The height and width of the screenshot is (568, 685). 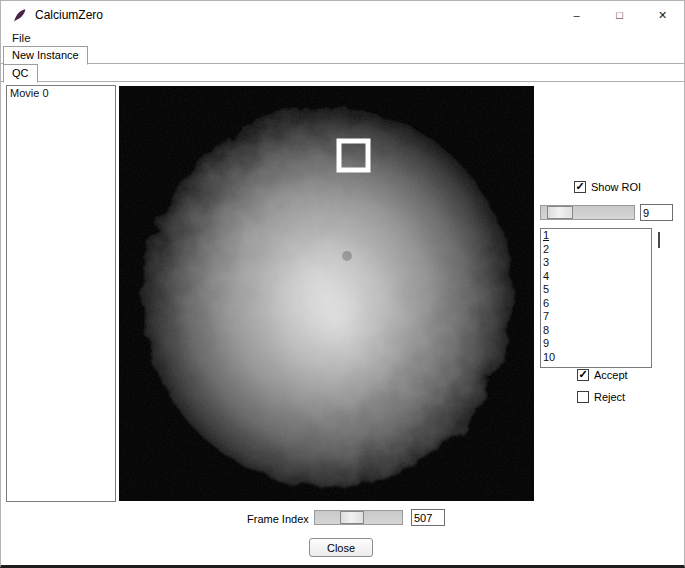 What do you see at coordinates (22, 38) in the screenshot?
I see `menu-item-file: File` at bounding box center [22, 38].